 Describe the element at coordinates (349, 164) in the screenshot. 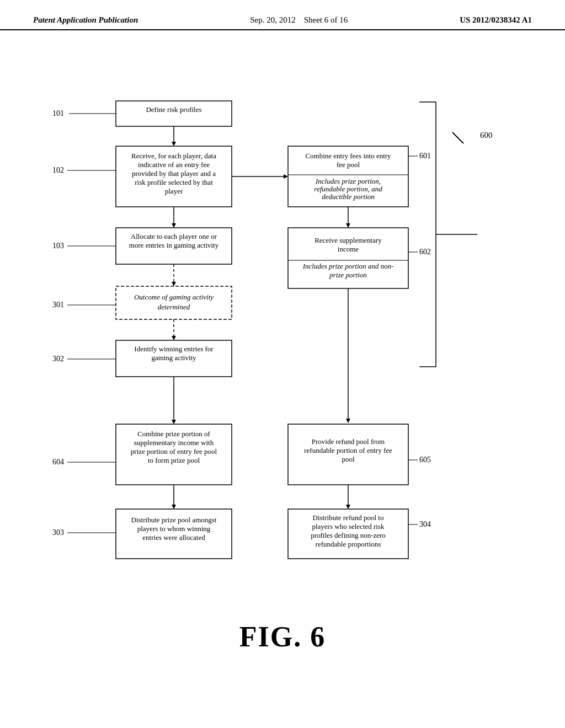

I see `text-601b: fee pool` at that location.